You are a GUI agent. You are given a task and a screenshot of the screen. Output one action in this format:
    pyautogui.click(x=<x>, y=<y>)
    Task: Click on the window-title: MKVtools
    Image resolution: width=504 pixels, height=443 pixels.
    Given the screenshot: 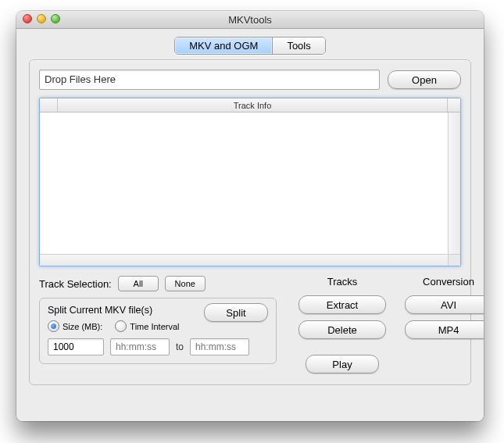 What is the action you would take?
    pyautogui.click(x=250, y=20)
    